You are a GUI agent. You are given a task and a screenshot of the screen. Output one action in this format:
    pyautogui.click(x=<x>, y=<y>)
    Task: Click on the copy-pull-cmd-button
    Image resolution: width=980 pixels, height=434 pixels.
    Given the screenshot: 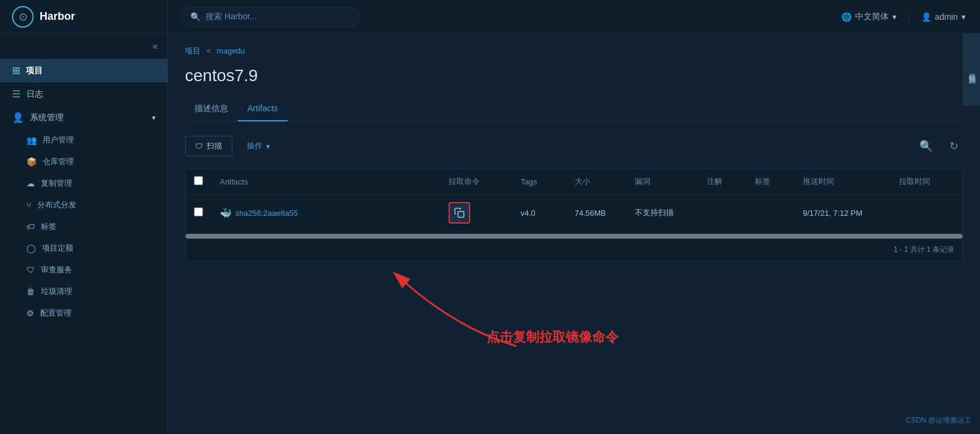 What is the action you would take?
    pyautogui.click(x=459, y=213)
    